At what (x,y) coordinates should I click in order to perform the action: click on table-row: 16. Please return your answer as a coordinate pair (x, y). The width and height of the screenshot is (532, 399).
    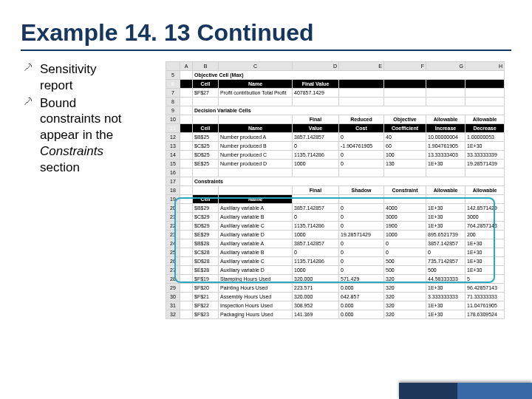
    Looking at the image, I should click on (335, 173).